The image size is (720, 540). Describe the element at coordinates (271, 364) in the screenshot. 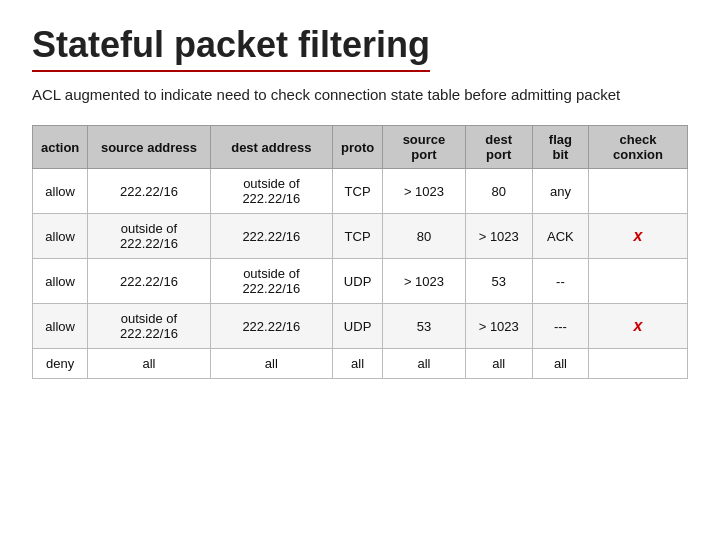

I see `cell-dest-address: all` at that location.